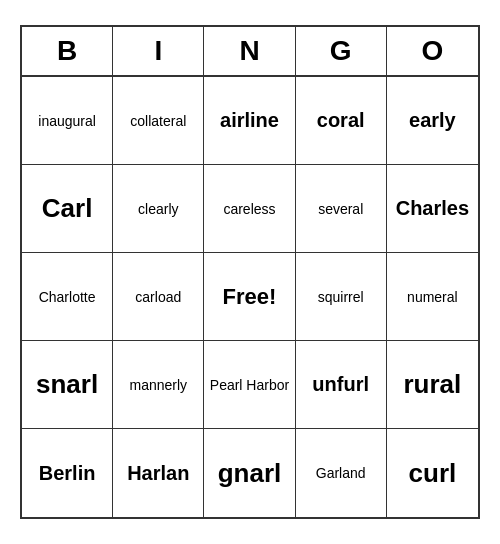  What do you see at coordinates (432, 473) in the screenshot?
I see `bingo-cell: curl` at bounding box center [432, 473].